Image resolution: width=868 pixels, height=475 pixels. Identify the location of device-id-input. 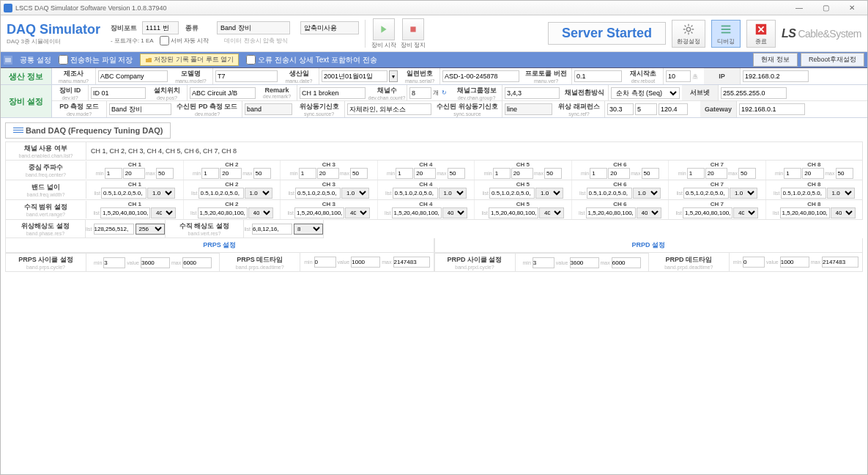
(119, 93).